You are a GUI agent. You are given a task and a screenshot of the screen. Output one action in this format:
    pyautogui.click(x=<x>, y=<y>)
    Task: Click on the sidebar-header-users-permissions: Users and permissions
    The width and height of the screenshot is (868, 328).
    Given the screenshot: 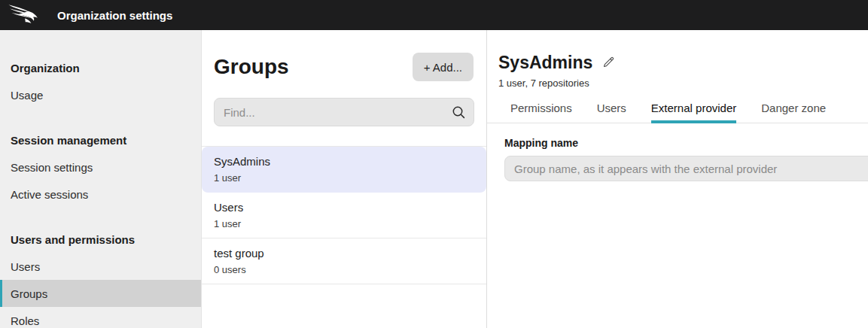 What is the action you would take?
    pyautogui.click(x=101, y=239)
    